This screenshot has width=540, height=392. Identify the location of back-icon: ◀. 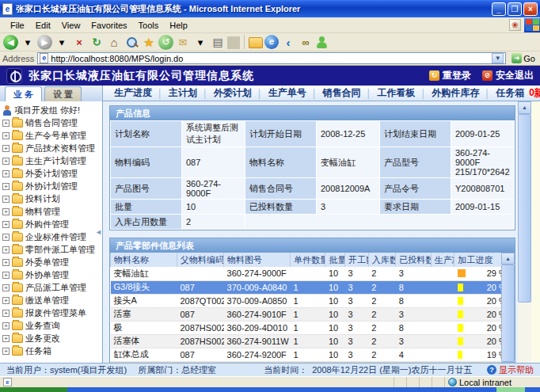
(11, 43).